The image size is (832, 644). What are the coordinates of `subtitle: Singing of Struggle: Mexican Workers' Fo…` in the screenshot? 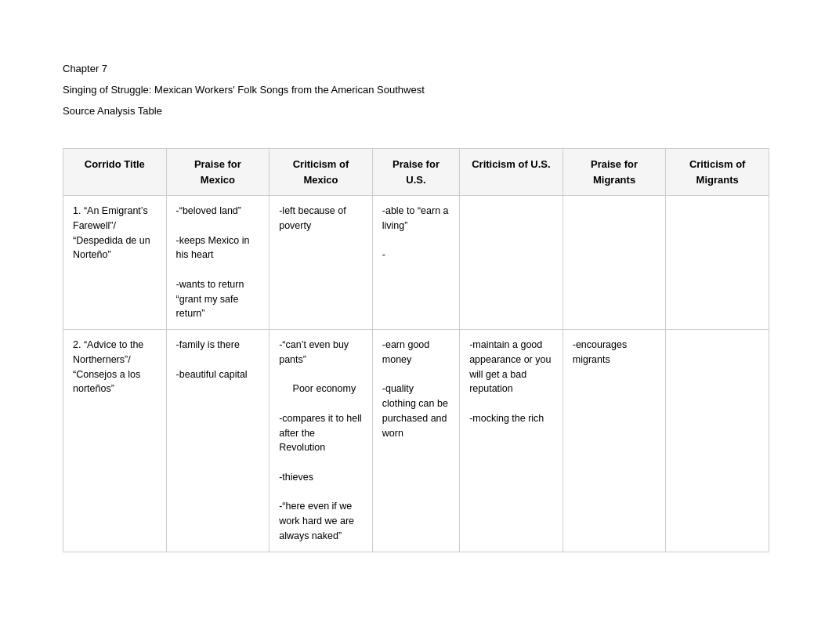 It's located at (416, 89).